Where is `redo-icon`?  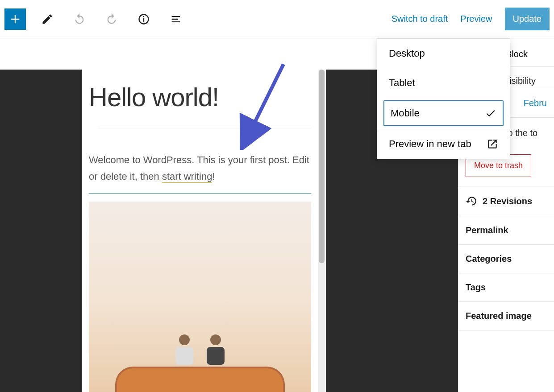 redo-icon is located at coordinates (112, 19).